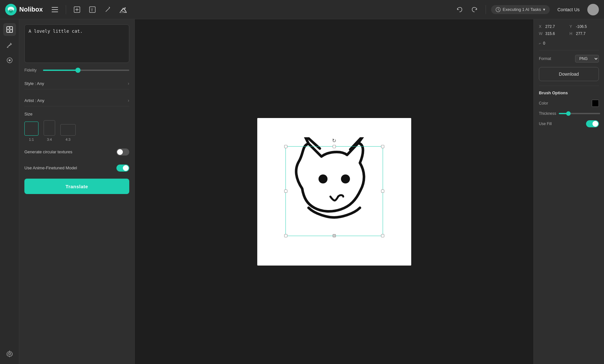 This screenshot has width=604, height=364. What do you see at coordinates (572, 27) in the screenshot?
I see `y-label: Y` at bounding box center [572, 27].